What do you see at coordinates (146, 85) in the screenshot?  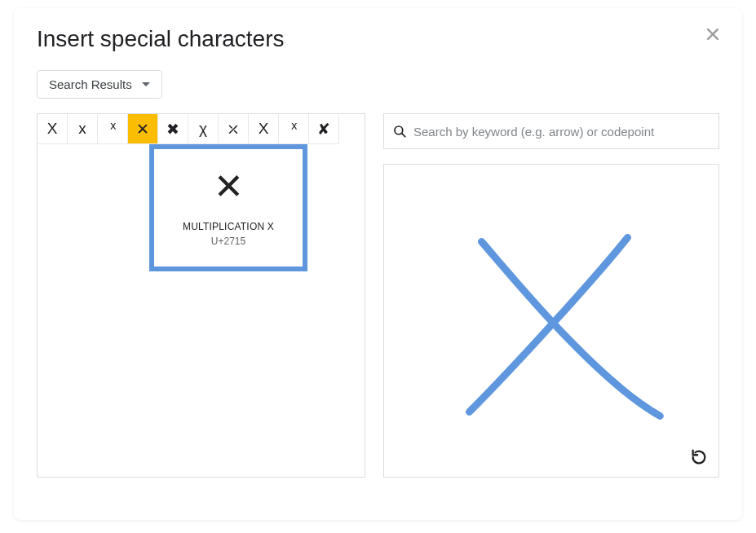 I see `caret-down-icon` at bounding box center [146, 85].